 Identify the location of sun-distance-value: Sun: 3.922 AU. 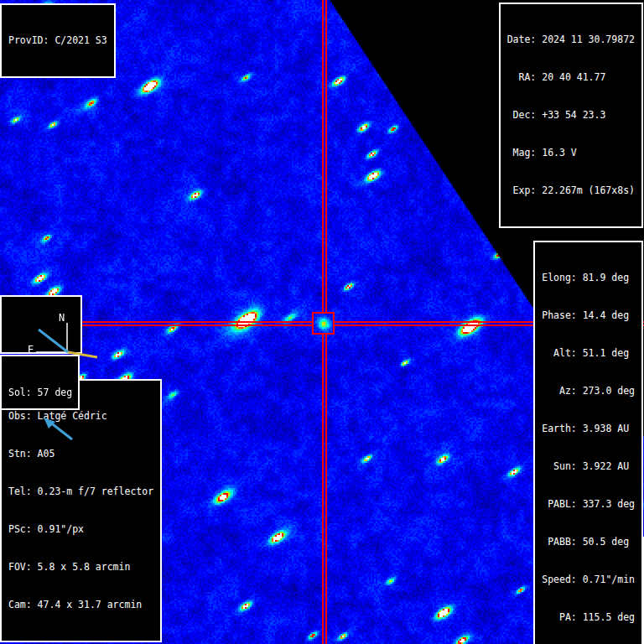
(589, 466).